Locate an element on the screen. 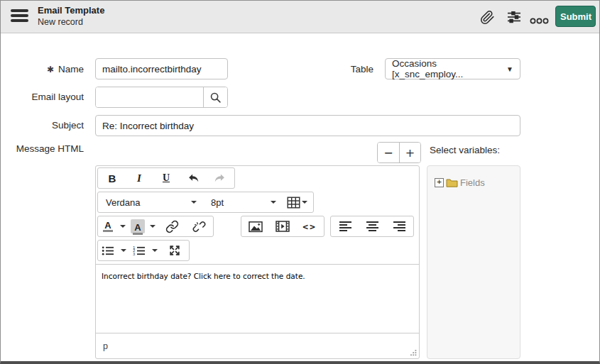  attachment-button is located at coordinates (487, 17).